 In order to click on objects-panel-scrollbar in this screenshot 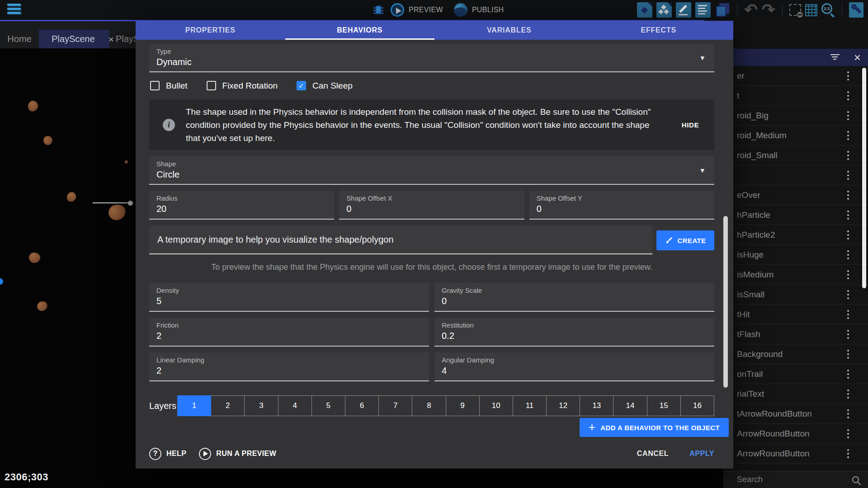, I will do `click(864, 178)`.